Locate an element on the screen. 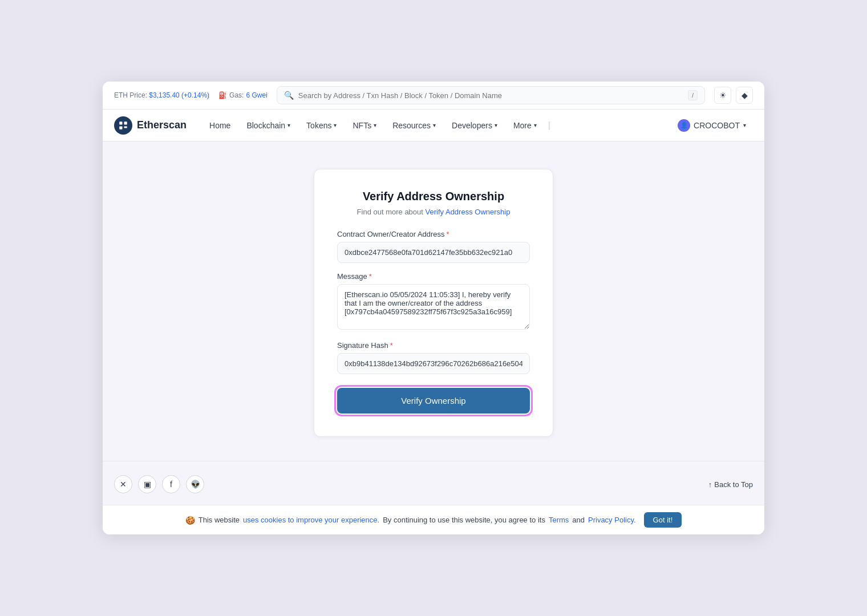 The height and width of the screenshot is (616, 867). verify-card: Verify Address Ownership Find out more a… is located at coordinates (434, 303).